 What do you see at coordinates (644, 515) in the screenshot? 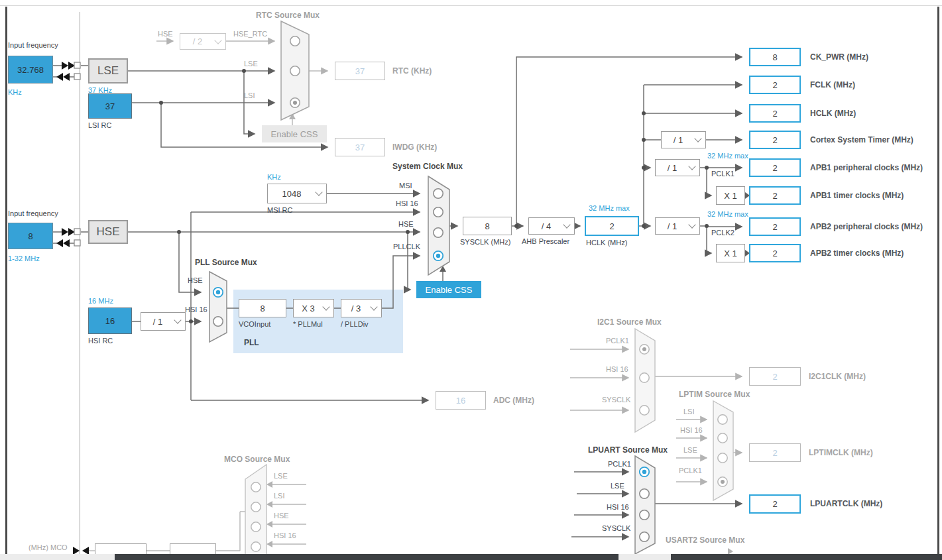
I see `lpuart-radio-hsi16` at bounding box center [644, 515].